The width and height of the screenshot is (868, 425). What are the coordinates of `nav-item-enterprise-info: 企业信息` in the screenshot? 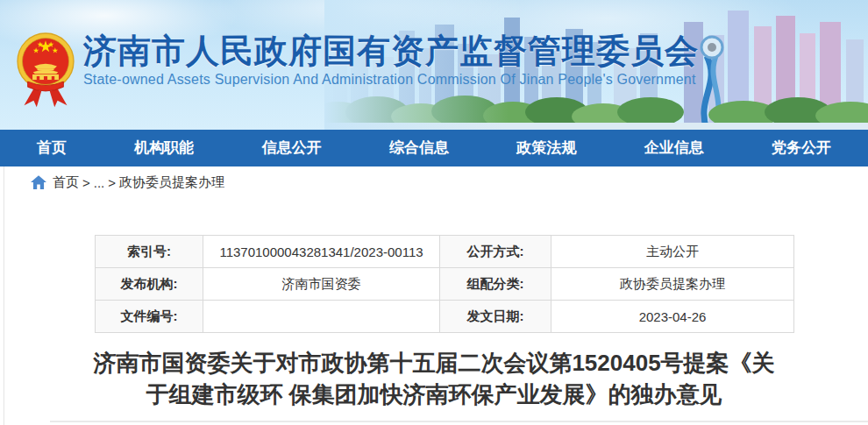 It's located at (674, 148).